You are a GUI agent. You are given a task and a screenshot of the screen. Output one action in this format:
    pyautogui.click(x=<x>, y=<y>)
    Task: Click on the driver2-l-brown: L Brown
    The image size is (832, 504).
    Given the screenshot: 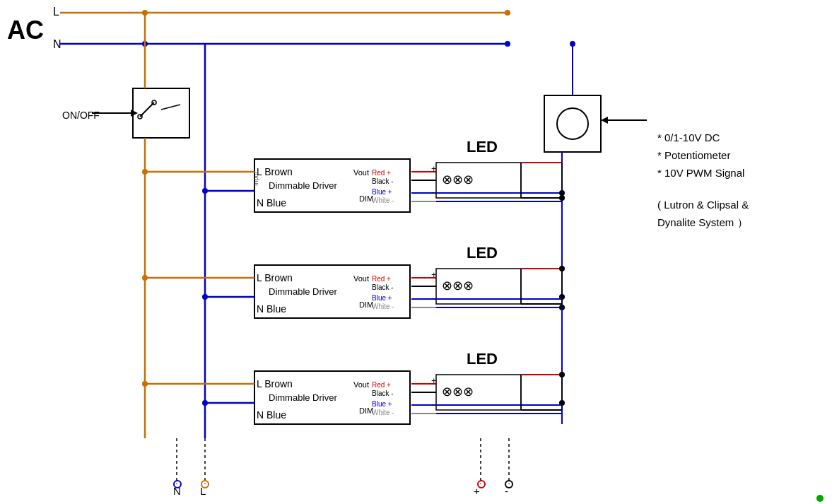 What is the action you would take?
    pyautogui.click(x=274, y=278)
    